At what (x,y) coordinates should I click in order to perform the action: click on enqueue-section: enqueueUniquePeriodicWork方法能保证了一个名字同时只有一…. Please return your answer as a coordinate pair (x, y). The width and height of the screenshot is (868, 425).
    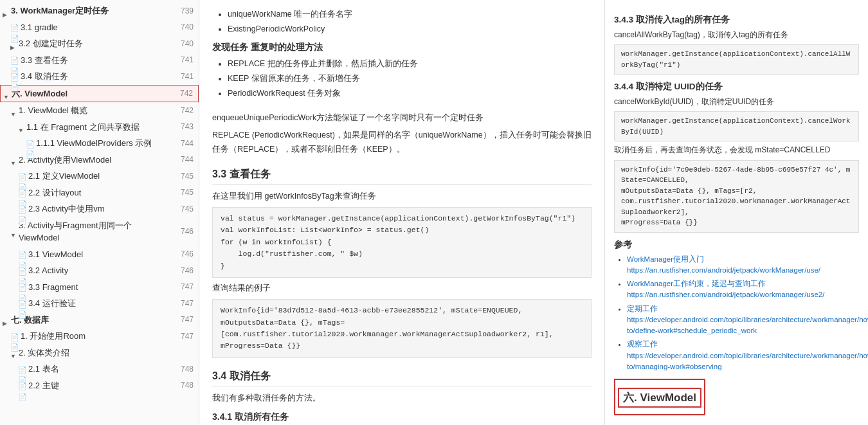
    Looking at the image, I should click on (402, 134).